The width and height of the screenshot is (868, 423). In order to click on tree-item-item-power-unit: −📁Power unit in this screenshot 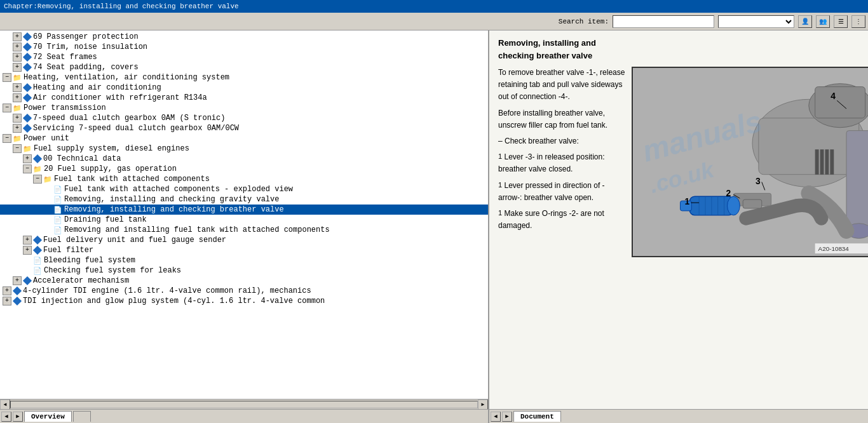, I will do `click(244, 138)`.